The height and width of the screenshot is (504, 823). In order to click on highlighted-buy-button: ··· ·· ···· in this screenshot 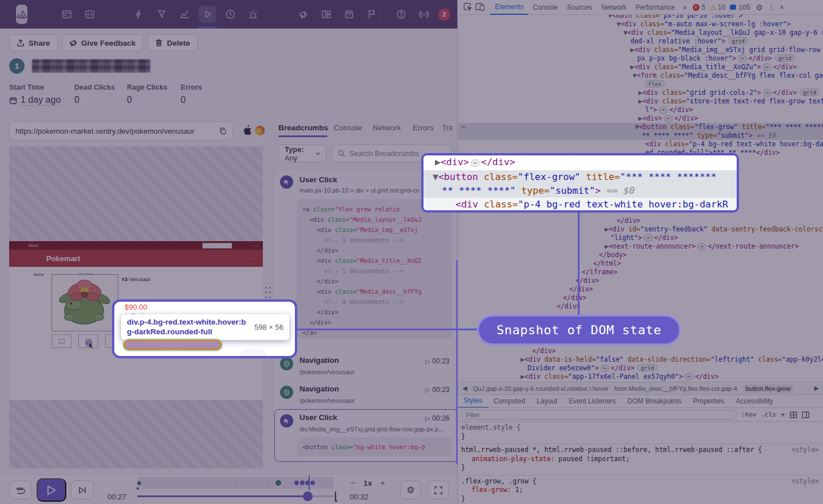, I will do `click(173, 345)`.